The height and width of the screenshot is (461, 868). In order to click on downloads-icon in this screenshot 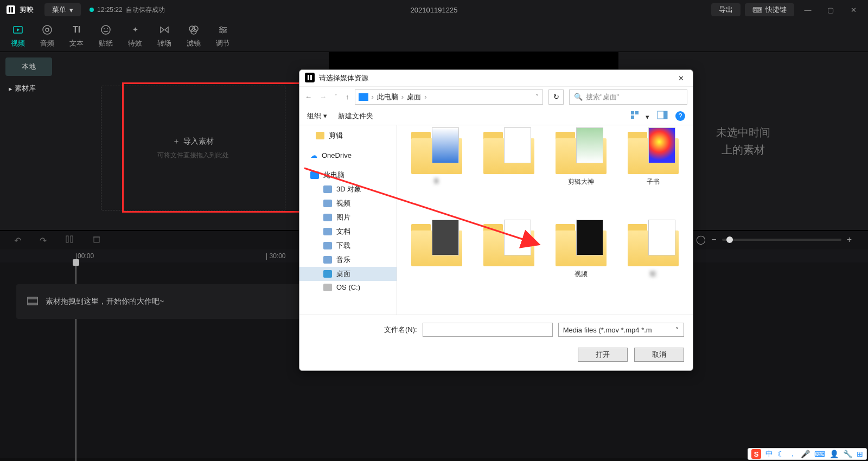, I will do `click(328, 246)`.